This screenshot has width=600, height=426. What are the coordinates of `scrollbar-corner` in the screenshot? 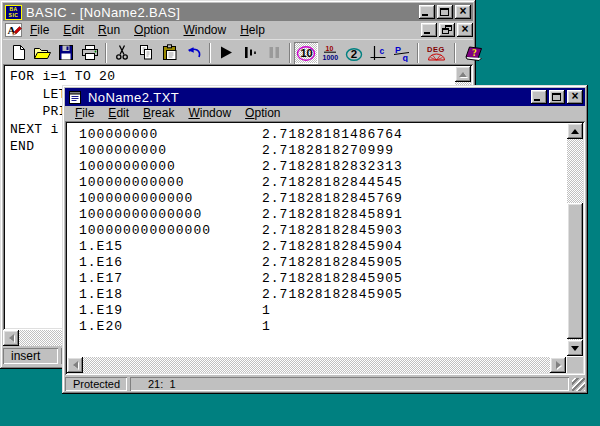 It's located at (575, 365).